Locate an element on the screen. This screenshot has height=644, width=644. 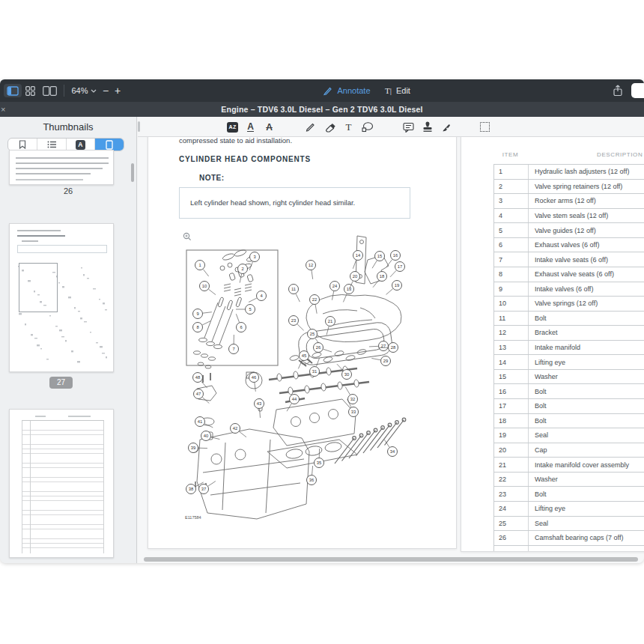
section-heading: CYLINDER HEAD COMPONENTS is located at coordinates (245, 159).